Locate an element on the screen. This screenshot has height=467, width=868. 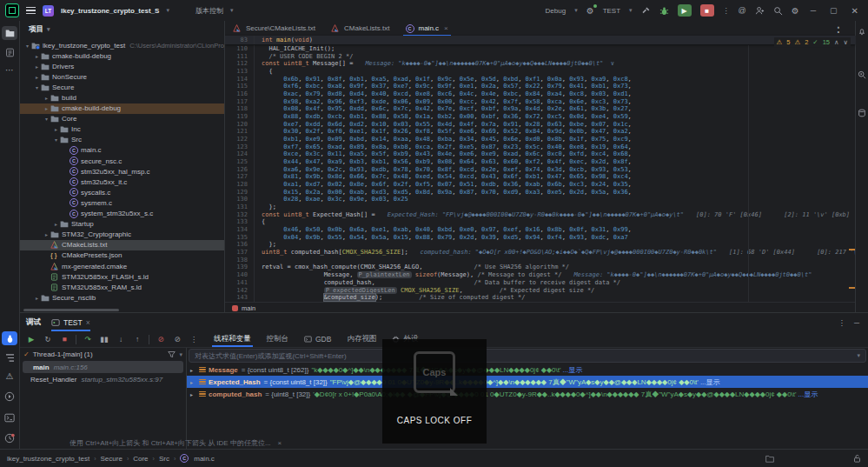
unlock-icon is located at coordinates (857, 458).